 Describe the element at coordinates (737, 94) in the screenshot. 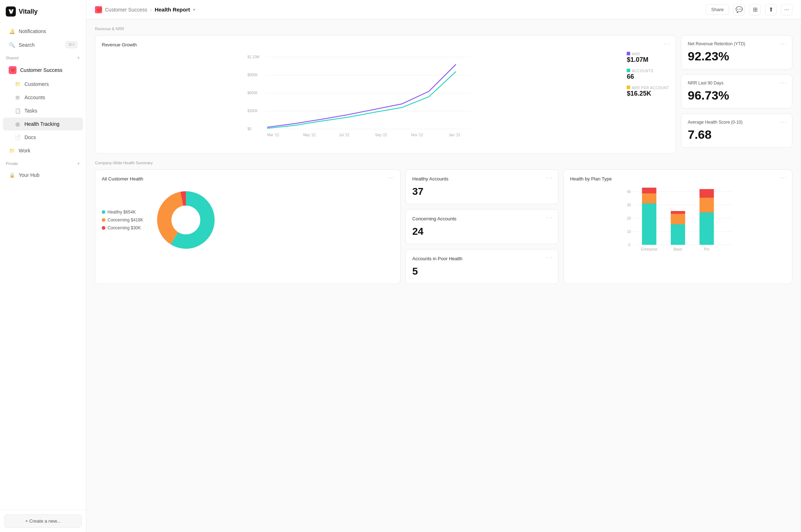

I see `right-metric-cards: ··· Net Revenue Retention (YTD) 92.23% ·…` at that location.